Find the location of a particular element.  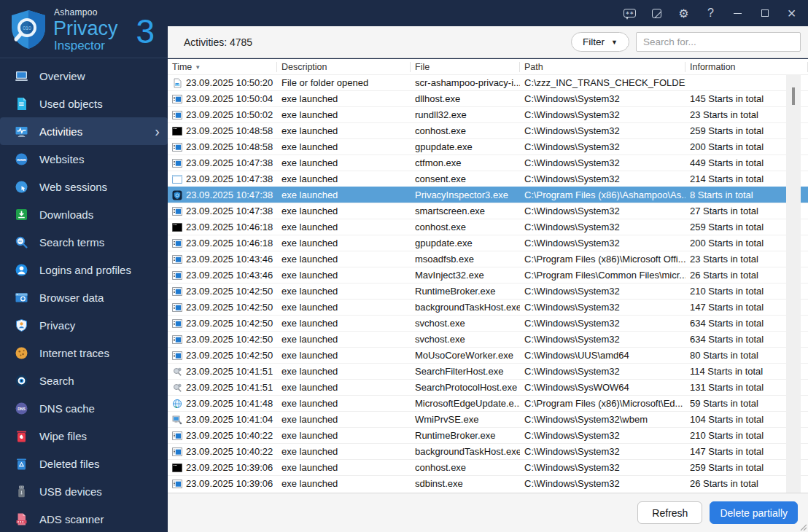

table-row: 23.09.2025 10:43:46exe launchedMavInject… is located at coordinates (488, 275).